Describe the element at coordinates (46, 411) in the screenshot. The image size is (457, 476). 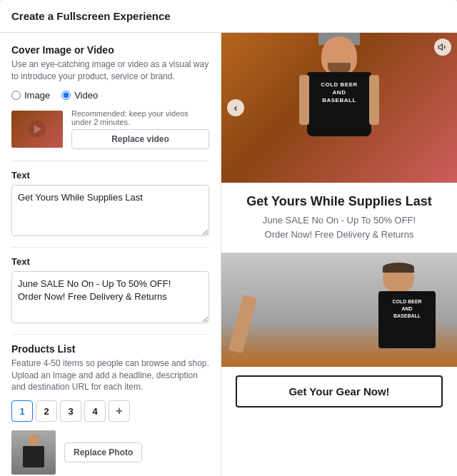
I see `tab-2: 2` at that location.